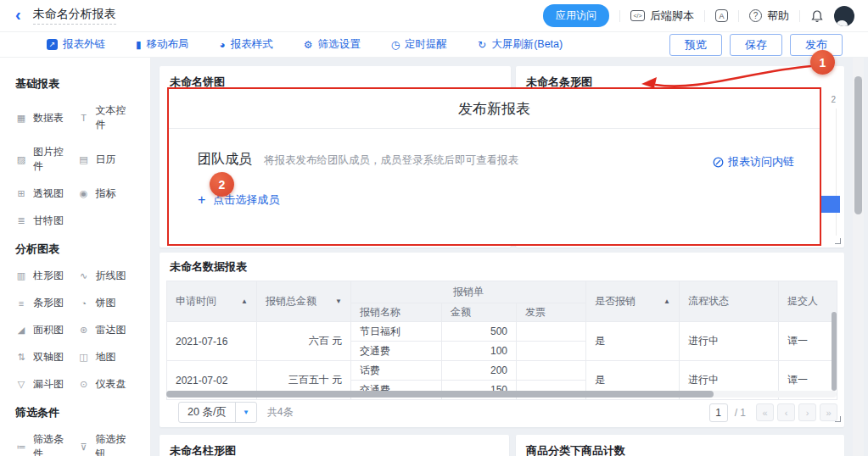 Image resolution: width=868 pixels, height=456 pixels. Describe the element at coordinates (468, 292) in the screenshot. I see `column-group-reimbursement: 报销单` at that location.